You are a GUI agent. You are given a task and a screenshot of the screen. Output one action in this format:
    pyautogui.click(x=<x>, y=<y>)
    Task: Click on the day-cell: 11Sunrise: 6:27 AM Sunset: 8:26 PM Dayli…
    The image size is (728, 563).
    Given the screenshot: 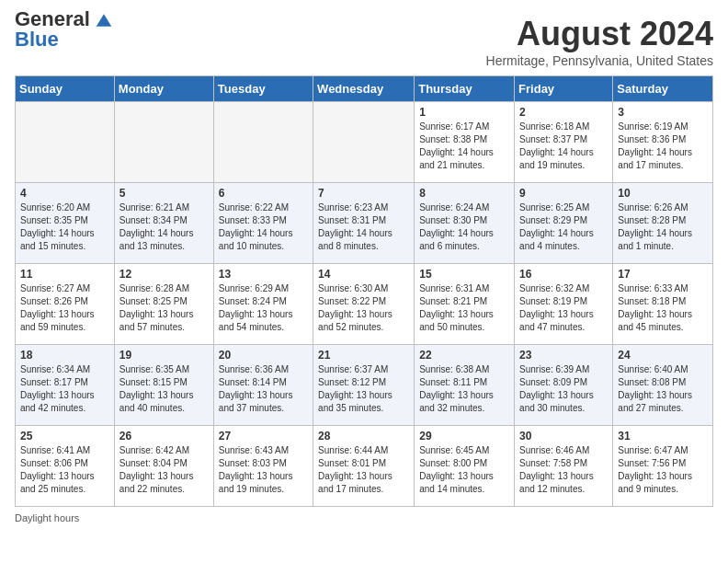 What is the action you would take?
    pyautogui.click(x=65, y=304)
    